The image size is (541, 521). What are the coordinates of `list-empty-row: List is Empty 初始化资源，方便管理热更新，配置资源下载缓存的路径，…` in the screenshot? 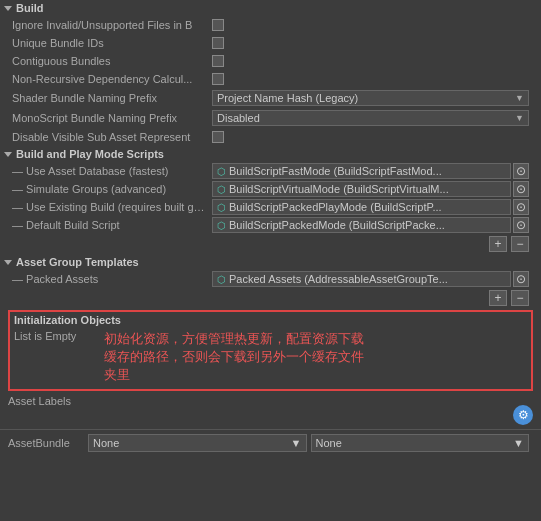 It's located at (270, 358).